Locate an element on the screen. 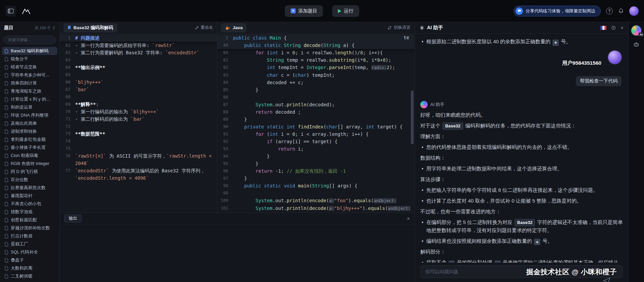 The height and width of the screenshot is (282, 644). ai-question-input is located at coordinates (522, 272).